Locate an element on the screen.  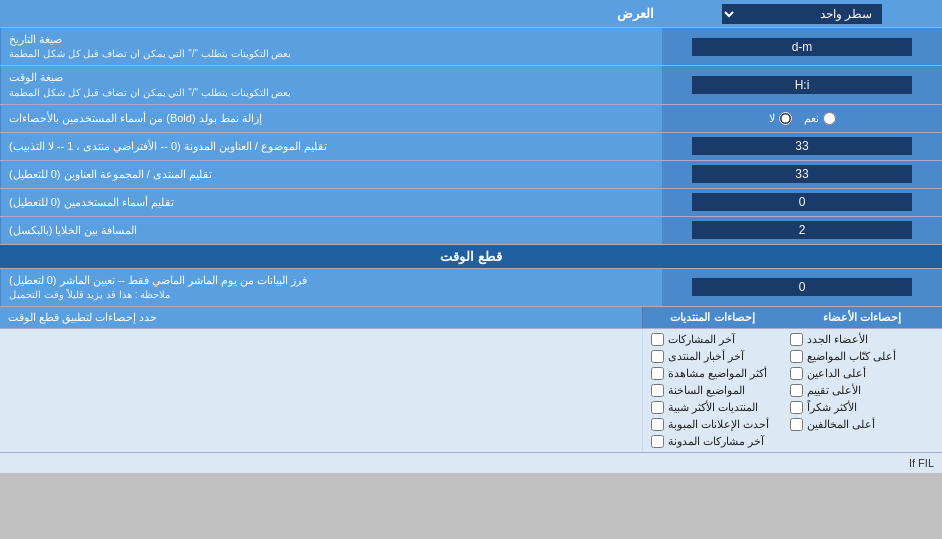
sort-topics-label-cell: تقليم الموضوع / العناوين المدونة (0 -- ا… is located at coordinates (331, 146).